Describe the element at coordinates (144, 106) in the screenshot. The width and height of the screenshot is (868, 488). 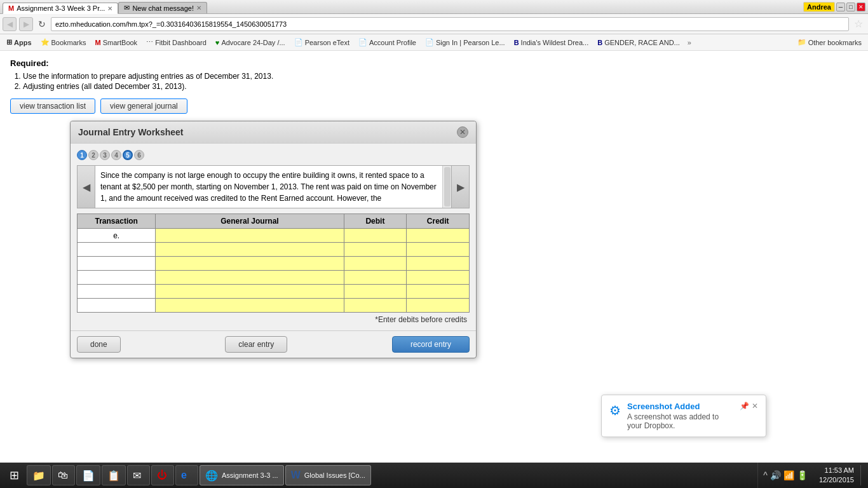
I see `view-general-journal-button: view general journal` at that location.